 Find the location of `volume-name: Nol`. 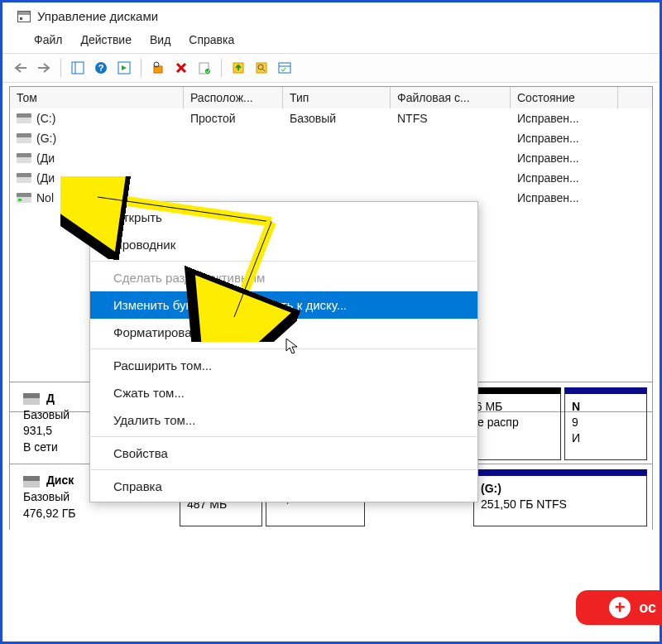

volume-name: Nol is located at coordinates (45, 198).